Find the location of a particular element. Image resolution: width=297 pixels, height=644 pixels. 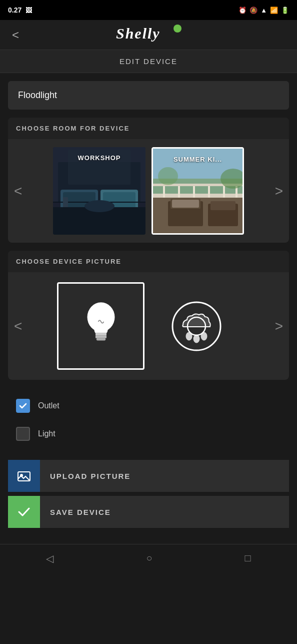

battery-icon: 🔋 is located at coordinates (285, 10).